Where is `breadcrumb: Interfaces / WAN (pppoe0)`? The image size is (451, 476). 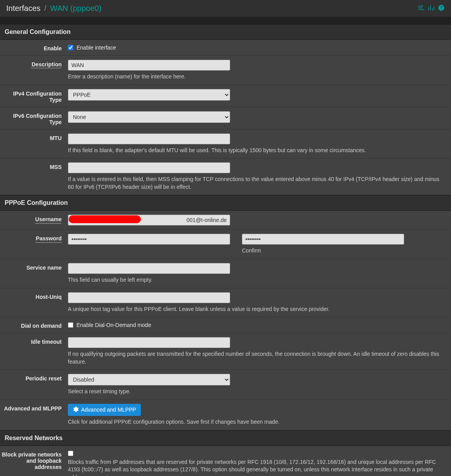
breadcrumb: Interfaces / WAN (pppoe0) is located at coordinates (54, 9).